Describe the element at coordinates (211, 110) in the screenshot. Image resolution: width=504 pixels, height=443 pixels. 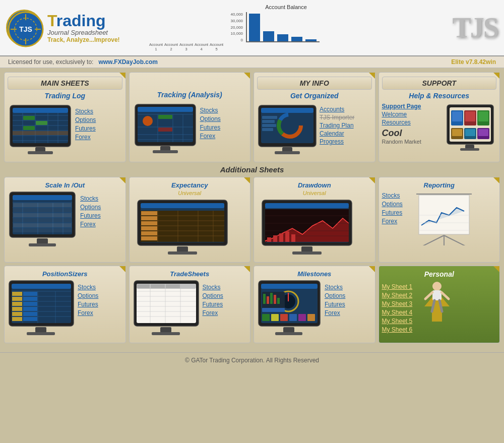
I see `tracking-stocks: Stocks` at that location.